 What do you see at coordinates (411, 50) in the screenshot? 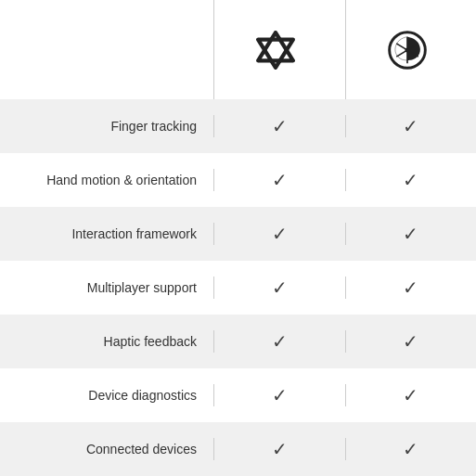
I see `unreal-logo` at bounding box center [411, 50].